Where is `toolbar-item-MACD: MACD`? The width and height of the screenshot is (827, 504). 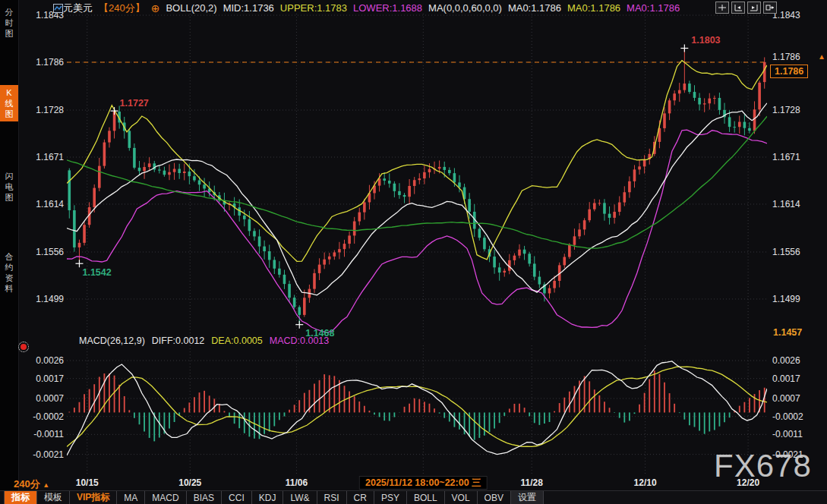 toolbar-item-MACD: MACD is located at coordinates (166, 498).